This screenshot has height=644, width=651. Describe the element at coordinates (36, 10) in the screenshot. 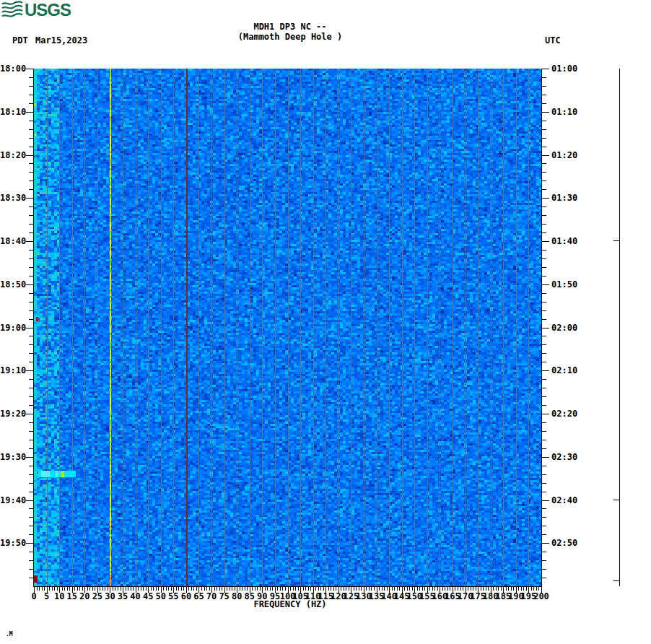

I see `usgs-logo: USGS` at that location.